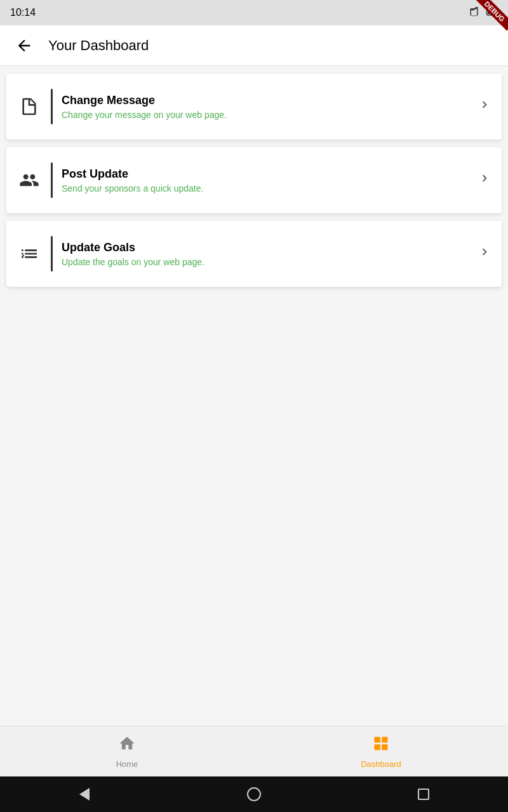 Image resolution: width=508 pixels, height=812 pixels. I want to click on home-label: Home, so click(127, 764).